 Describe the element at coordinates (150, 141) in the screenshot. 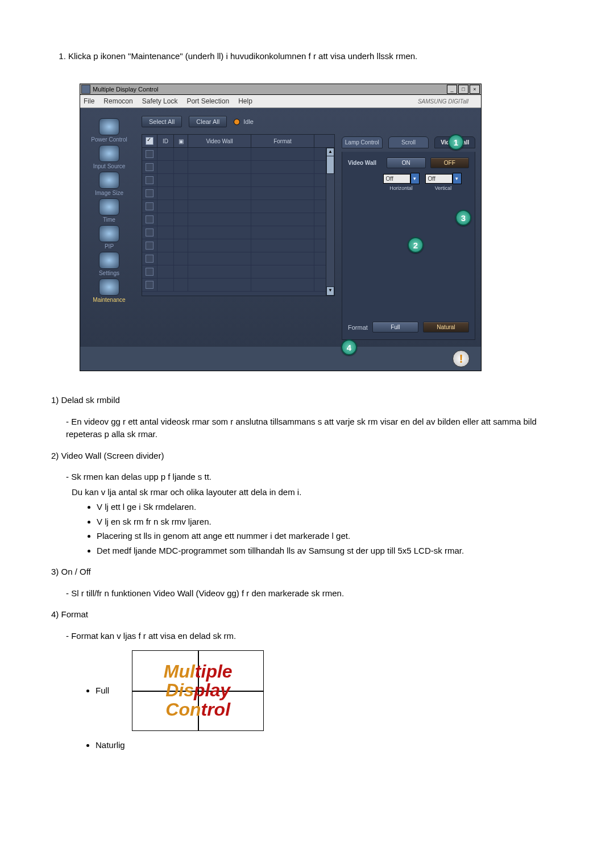

I see `checkbox-icon` at that location.